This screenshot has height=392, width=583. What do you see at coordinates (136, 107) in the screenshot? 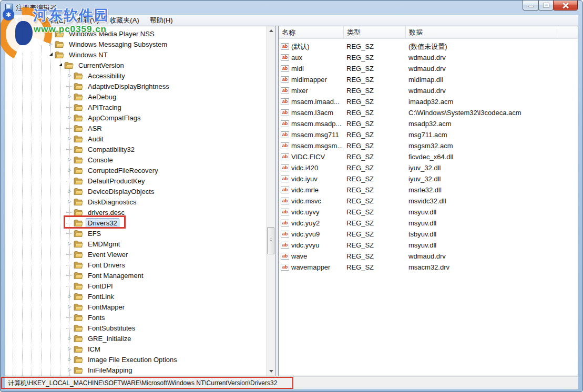
I see `tree-item: APITracing` at bounding box center [136, 107].